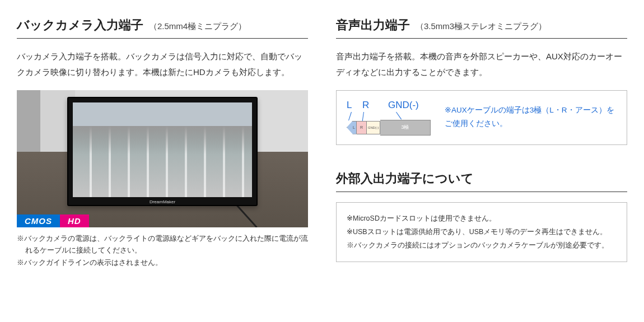 The image size is (644, 322). What do you see at coordinates (374, 128) in the screenshot?
I see `plug-ring2: GND(-)` at bounding box center [374, 128].